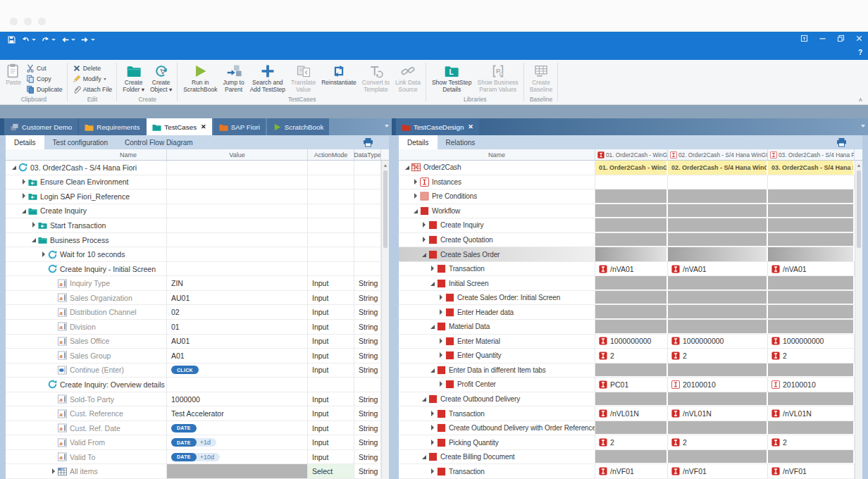 This screenshot has height=479, width=868. What do you see at coordinates (44, 89) in the screenshot?
I see `ribbon-button-duplicate: Duplicate` at bounding box center [44, 89].